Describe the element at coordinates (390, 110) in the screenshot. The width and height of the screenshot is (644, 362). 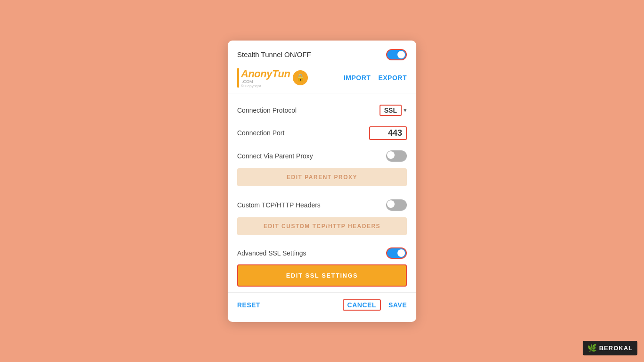
I see `protocol-value: SSL` at that location.